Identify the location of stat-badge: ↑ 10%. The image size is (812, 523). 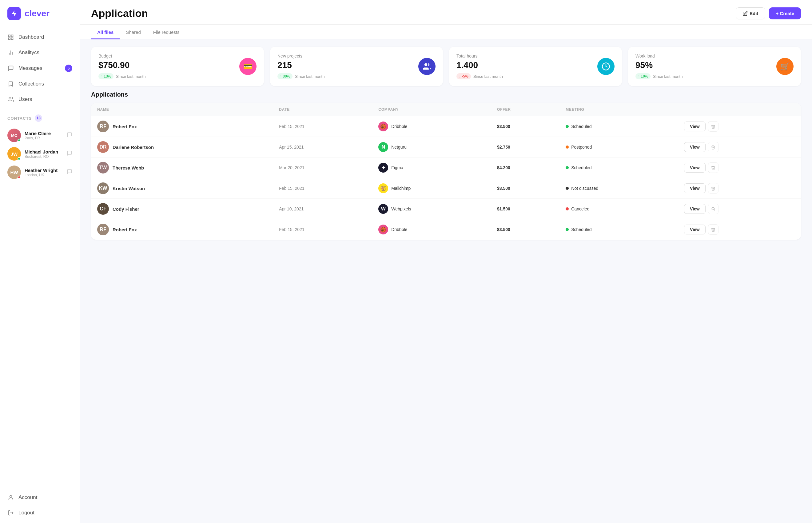
(643, 76).